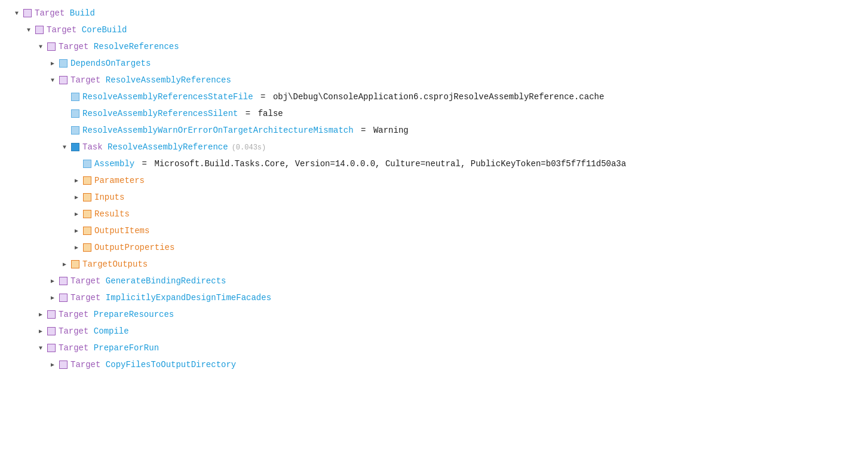 This screenshot has width=868, height=449. Describe the element at coordinates (53, 80) in the screenshot. I see `toggle-resolveassemblyrefs` at that location.